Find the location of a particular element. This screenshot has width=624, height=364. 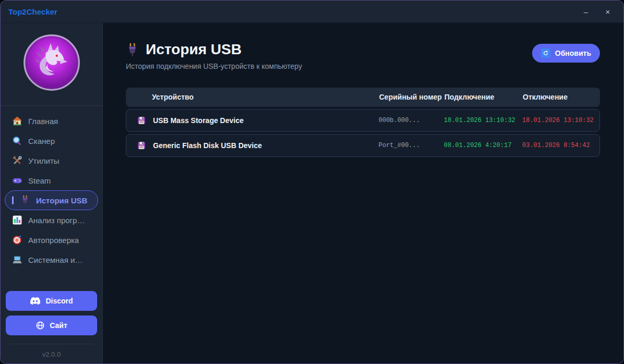

table-header: Устройство Серийный номер Подключение От… is located at coordinates (363, 97).